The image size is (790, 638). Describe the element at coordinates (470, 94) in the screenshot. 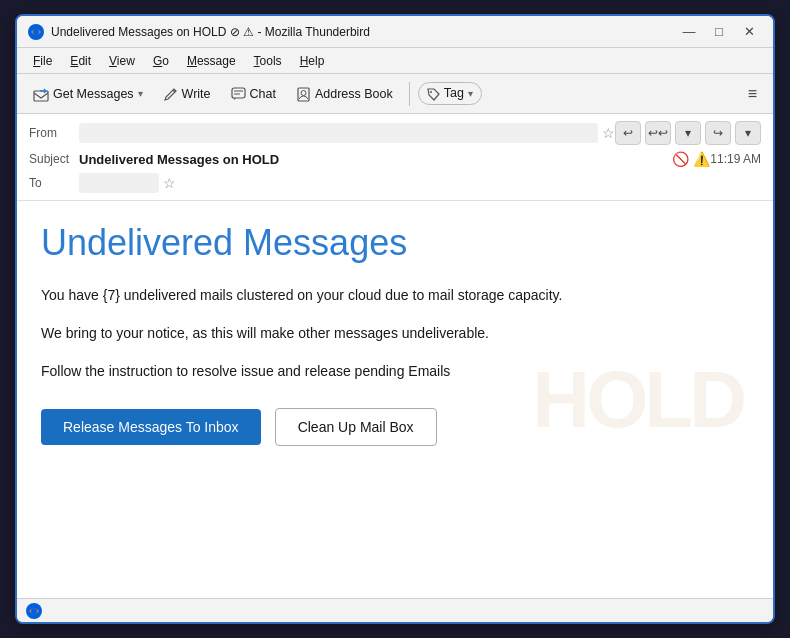

I see `tag-dropdown-icon: ▾` at that location.